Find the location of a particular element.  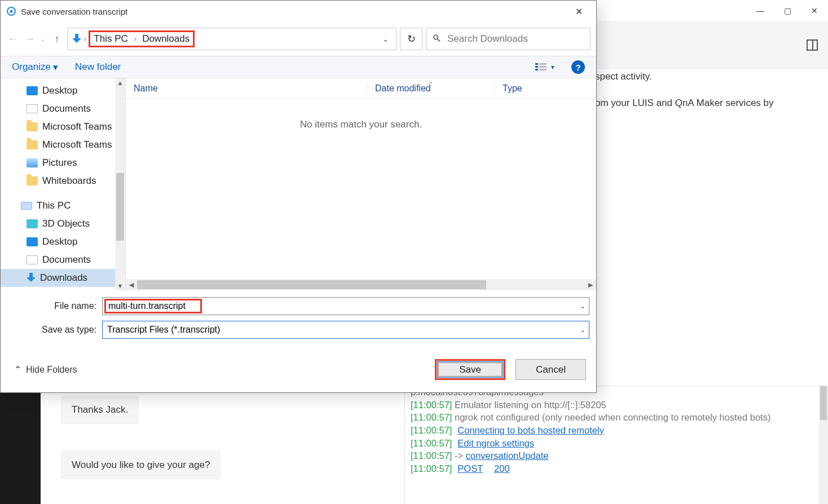

log-text-ngrok: ngrok not configured (only needed when c… is located at coordinates (611, 417).